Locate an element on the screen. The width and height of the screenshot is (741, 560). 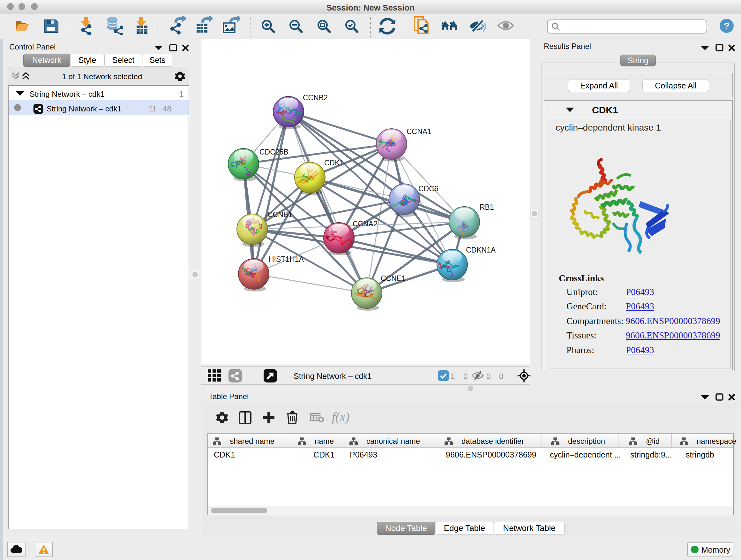
svg-text: CDC6 is located at coordinates (428, 189).